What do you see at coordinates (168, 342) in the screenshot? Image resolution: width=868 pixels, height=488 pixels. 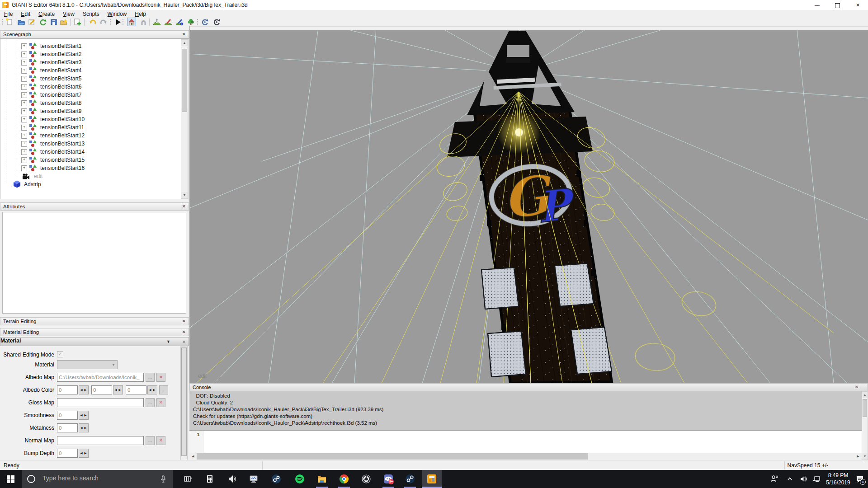 I see `filter-icon: ▼` at bounding box center [168, 342].